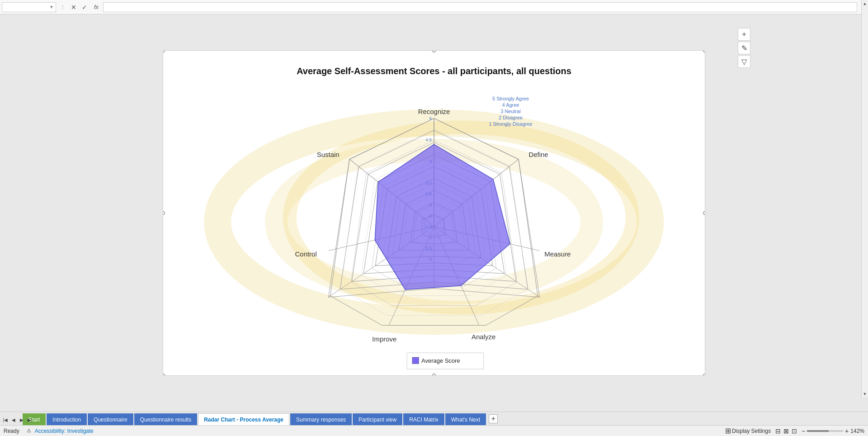  I want to click on tab-prev-btn: ◀, so click(14, 420).